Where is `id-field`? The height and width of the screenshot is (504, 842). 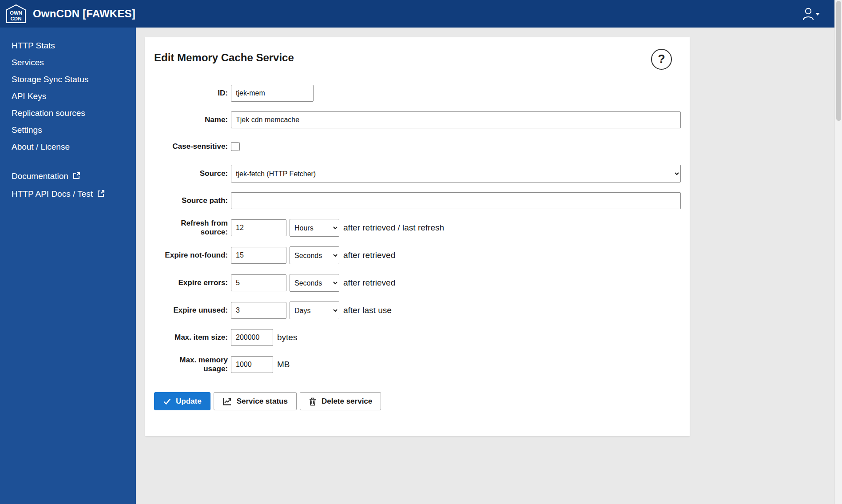 id-field is located at coordinates (272, 93).